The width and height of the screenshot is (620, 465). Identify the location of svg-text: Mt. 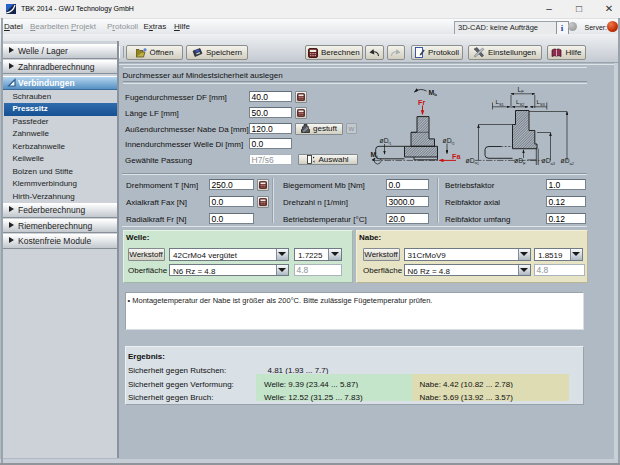
(375, 155).